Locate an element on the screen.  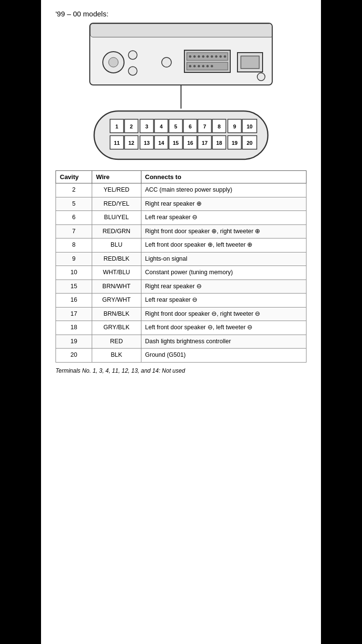
cell-cavity: 16 is located at coordinates (74, 300).